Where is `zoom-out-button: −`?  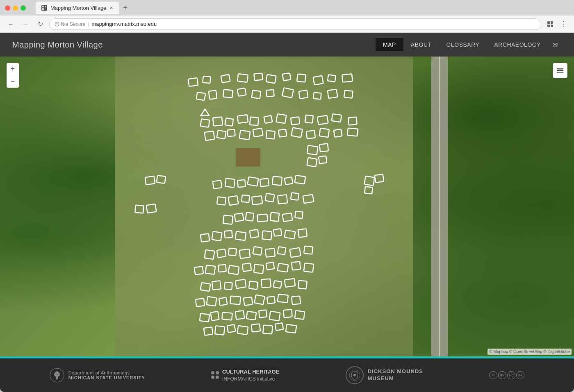 zoom-out-button: − is located at coordinates (13, 82).